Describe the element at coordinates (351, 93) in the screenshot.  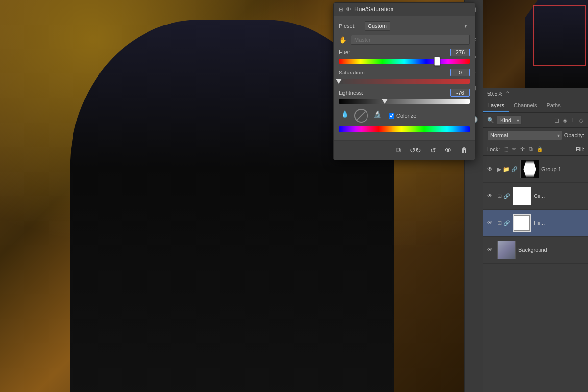
I see `lightness-label: Lightness:` at that location.